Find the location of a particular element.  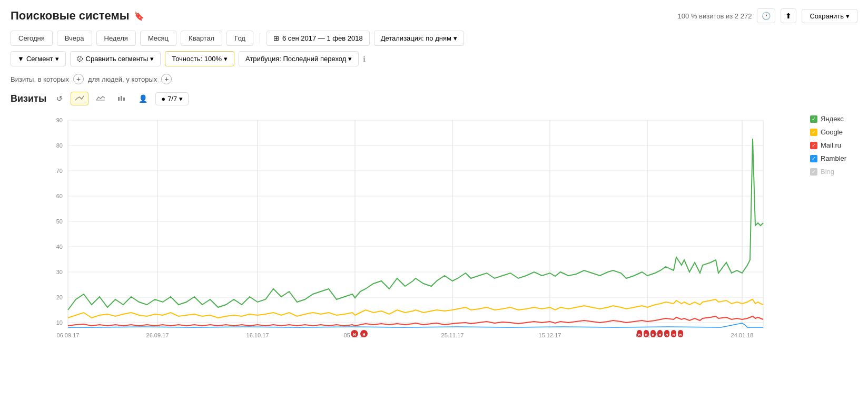

svg-text: 60 is located at coordinates (60, 196).